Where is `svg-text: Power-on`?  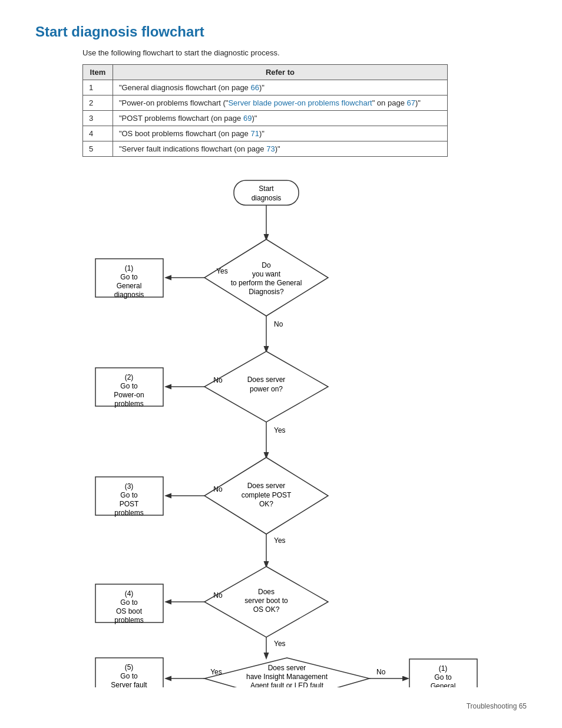
svg-text: Power-on is located at coordinates (128, 395).